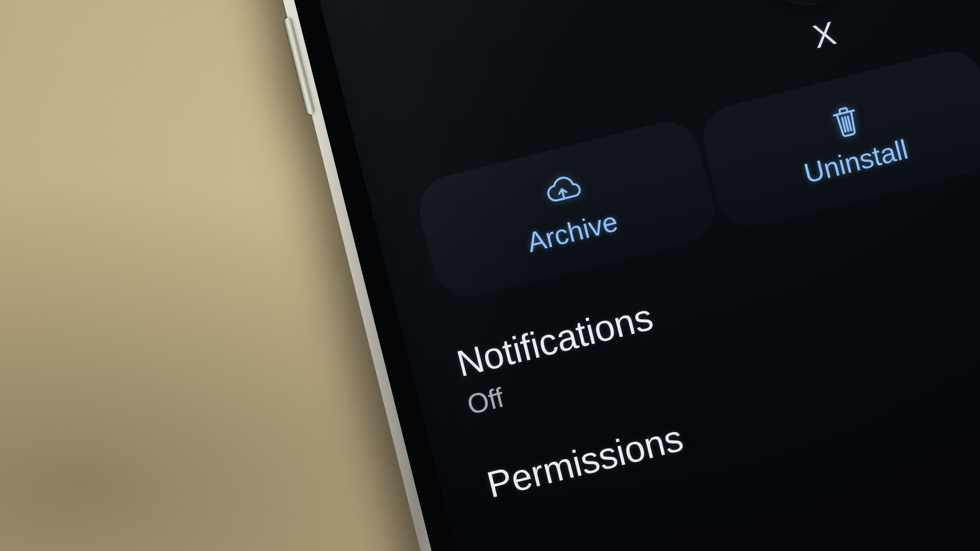 The image size is (980, 551). Describe the element at coordinates (846, 121) in the screenshot. I see `trash-icon` at that location.